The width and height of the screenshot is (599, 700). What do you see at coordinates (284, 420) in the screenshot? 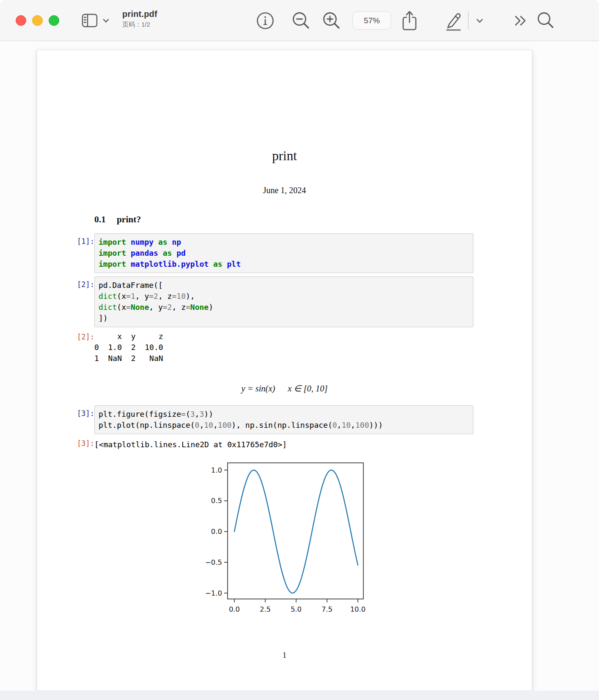
I see `code-cell-3: plt.figure(figsize=(3,3))plt.plot(np.lin…` at bounding box center [284, 420].